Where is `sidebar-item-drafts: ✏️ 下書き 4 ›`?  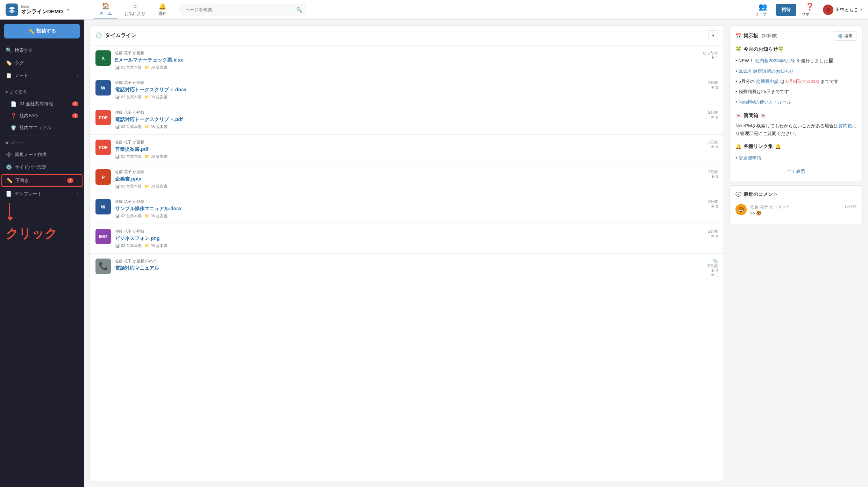 sidebar-item-drafts: ✏️ 下書き 4 › is located at coordinates (42, 181).